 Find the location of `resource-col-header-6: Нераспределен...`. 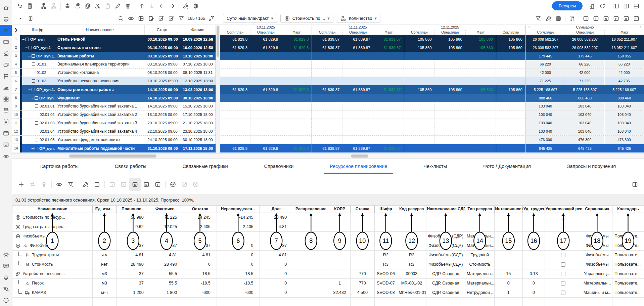

resource-col-header-6: Нераспределен... is located at coordinates (238, 209).